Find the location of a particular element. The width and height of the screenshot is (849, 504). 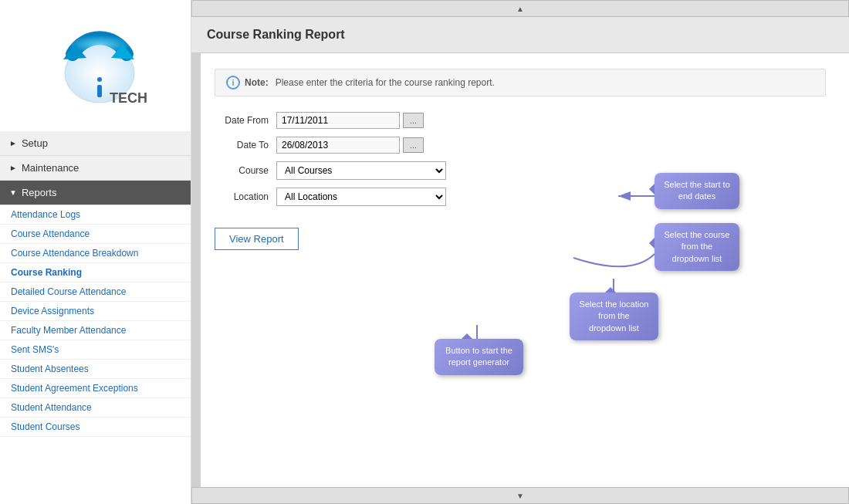

date-to-row: Date To ... is located at coordinates (520, 145).